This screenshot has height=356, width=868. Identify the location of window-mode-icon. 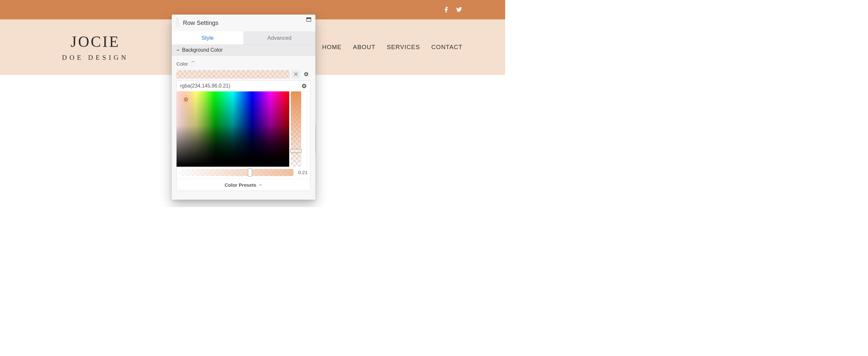
(309, 20).